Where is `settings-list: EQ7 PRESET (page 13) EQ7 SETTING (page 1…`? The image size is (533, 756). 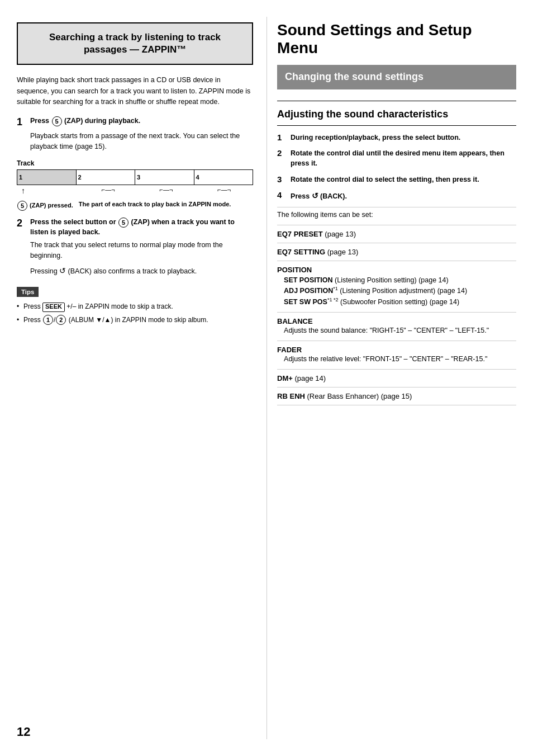 settings-list: EQ7 PRESET (page 13) EQ7 SETTING (page 1… is located at coordinates (397, 315).